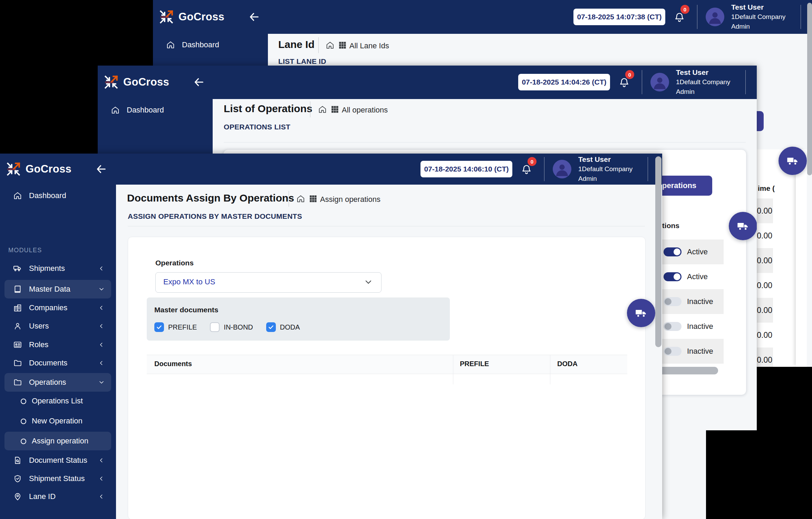 The image size is (812, 519). What do you see at coordinates (550, 370) in the screenshot?
I see `column-divider` at bounding box center [550, 370].